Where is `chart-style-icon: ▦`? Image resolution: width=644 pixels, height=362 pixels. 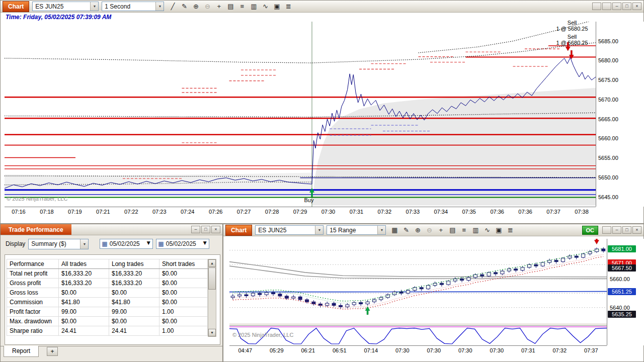 chart-style-icon: ▦ is located at coordinates (394, 230).